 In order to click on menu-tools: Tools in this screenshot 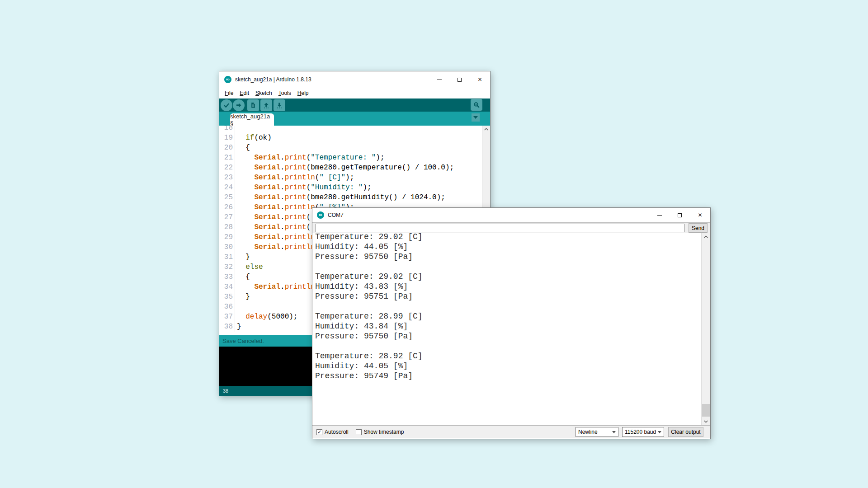, I will do `click(285, 93)`.